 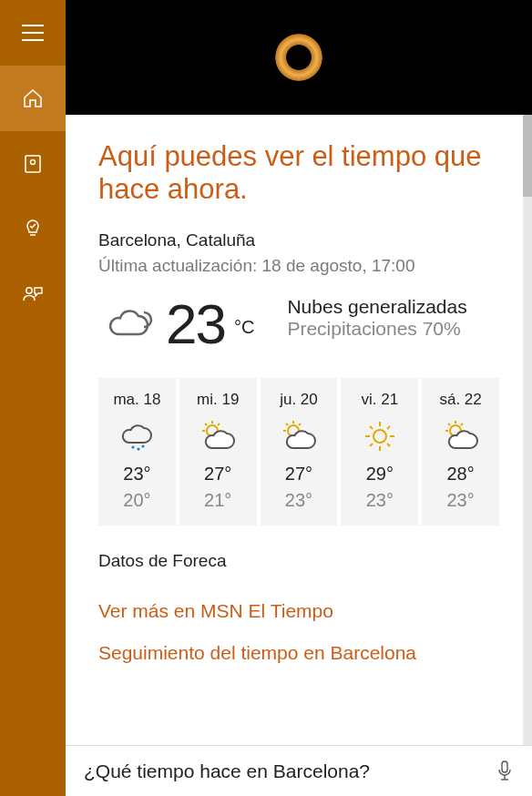 I want to click on temp-unit: °C, so click(x=244, y=328).